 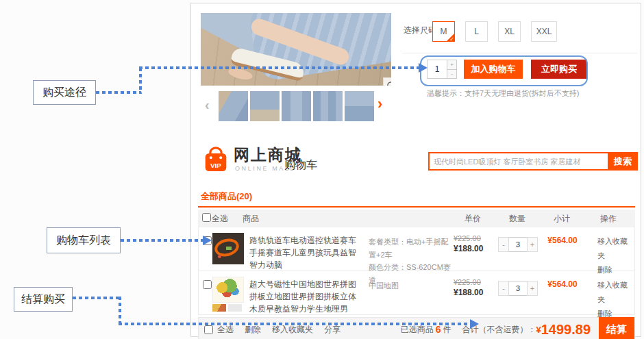 What do you see at coordinates (617, 328) in the screenshot?
I see `checkout-button: 结算` at bounding box center [617, 328].